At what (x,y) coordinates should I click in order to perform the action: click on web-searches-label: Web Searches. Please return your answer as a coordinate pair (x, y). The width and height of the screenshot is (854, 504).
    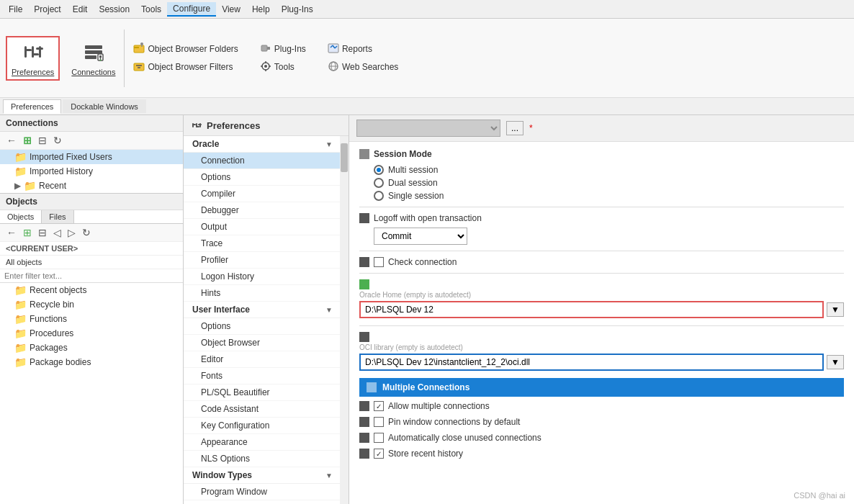
    Looking at the image, I should click on (370, 67).